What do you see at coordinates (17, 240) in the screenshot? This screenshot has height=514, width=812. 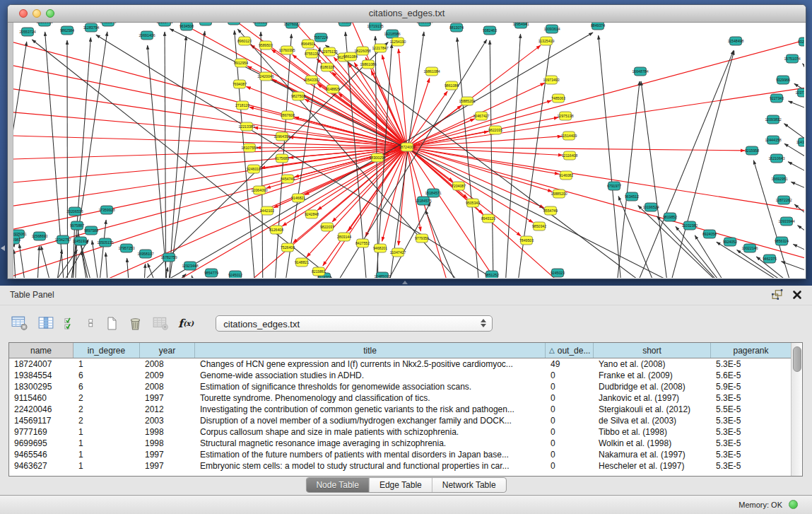 I see `graph-node: 3915983` at bounding box center [17, 240].